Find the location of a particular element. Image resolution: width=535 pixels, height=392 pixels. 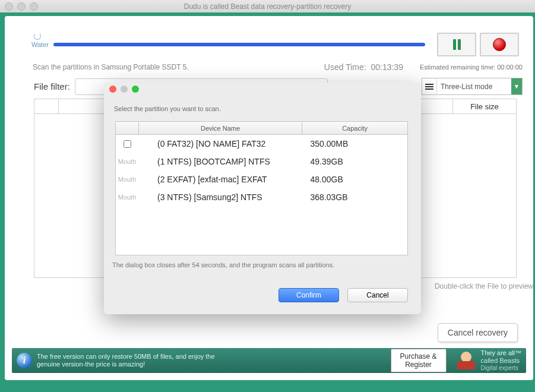

pause-button is located at coordinates (457, 45).